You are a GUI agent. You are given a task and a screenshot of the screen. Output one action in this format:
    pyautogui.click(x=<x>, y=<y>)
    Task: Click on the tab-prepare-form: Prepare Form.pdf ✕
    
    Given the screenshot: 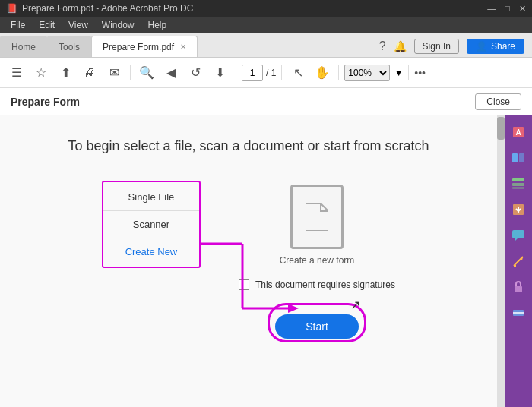 What is the action you would take?
    pyautogui.click(x=144, y=46)
    